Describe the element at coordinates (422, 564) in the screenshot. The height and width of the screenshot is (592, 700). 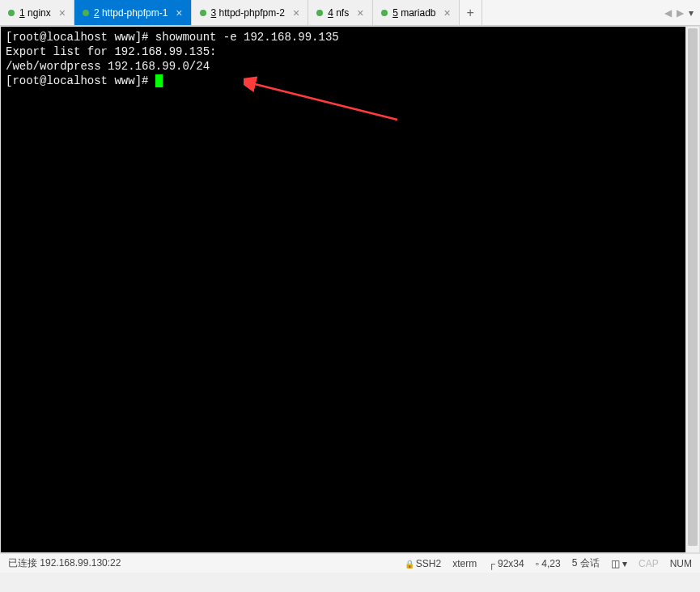
I see `status-ssh: SSH2` at that location.